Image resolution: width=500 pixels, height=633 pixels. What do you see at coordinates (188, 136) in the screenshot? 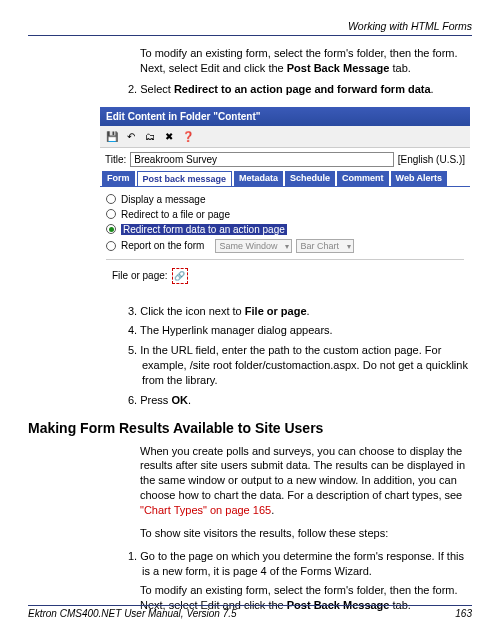
I see `help-icon: ❓` at bounding box center [188, 136].